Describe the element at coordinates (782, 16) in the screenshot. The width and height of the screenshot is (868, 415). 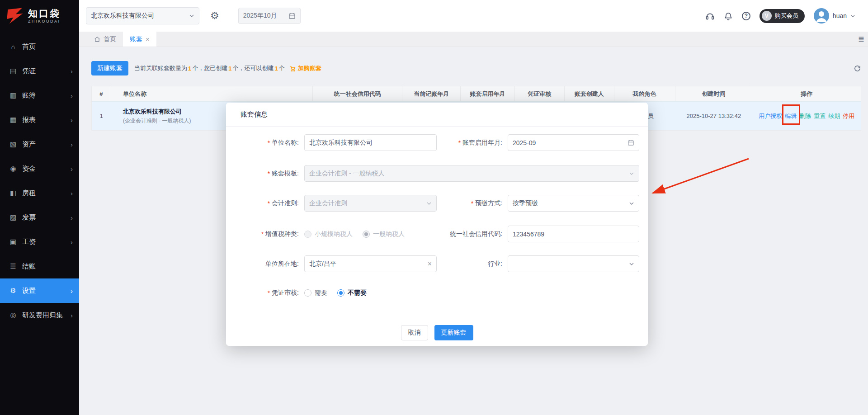
I see `buy-vip-button: V 购买会员` at that location.